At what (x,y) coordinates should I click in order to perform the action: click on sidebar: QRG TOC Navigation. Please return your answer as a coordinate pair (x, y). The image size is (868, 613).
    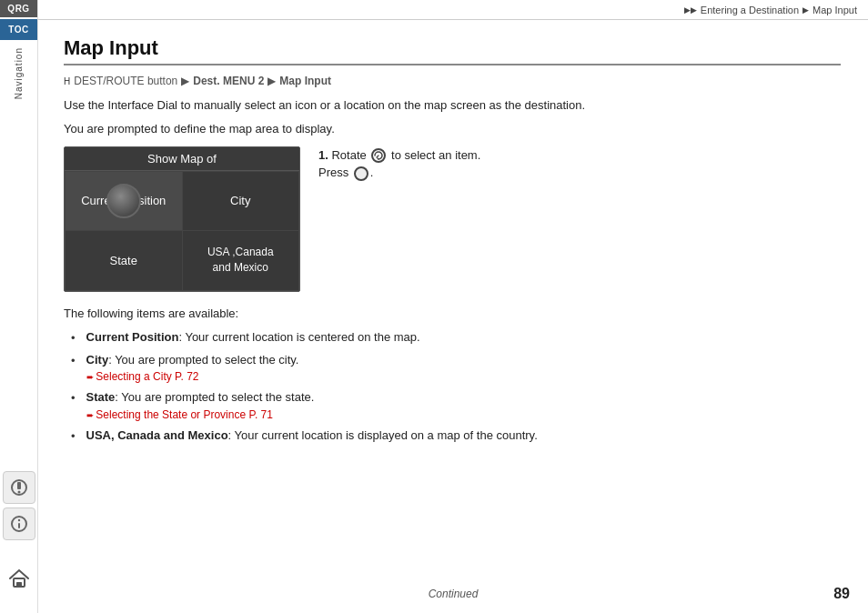
    Looking at the image, I should click on (19, 306).